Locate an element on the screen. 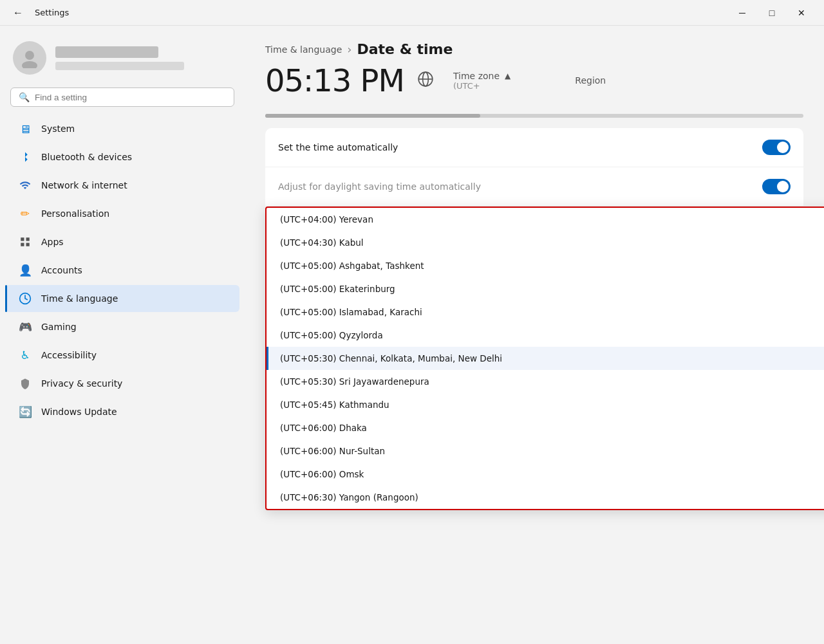 This screenshot has width=824, height=644. daylight-saving-row: Adjust for daylight saving time automati… is located at coordinates (534, 187).